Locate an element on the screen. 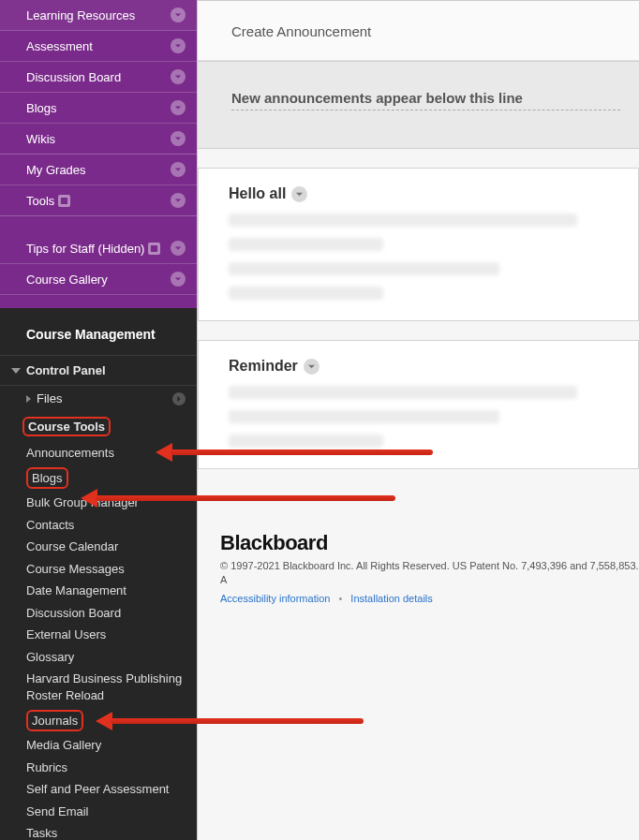  tool-glossary: Glossary is located at coordinates (98, 657).